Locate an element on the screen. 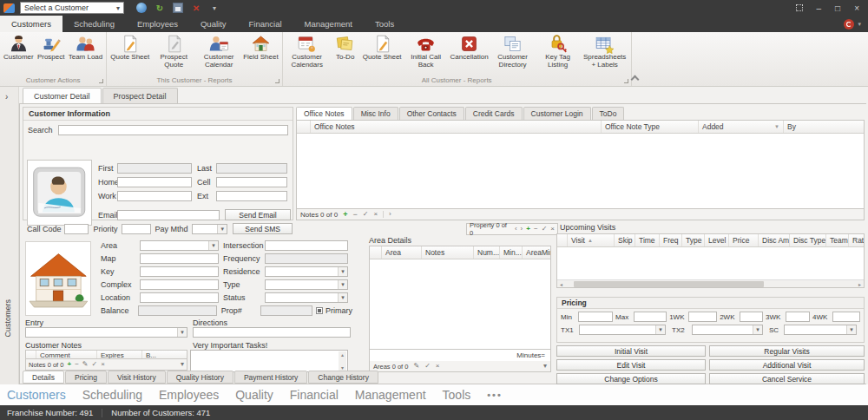 The width and height of the screenshot is (868, 420). col-skip: Skip is located at coordinates (625, 240).